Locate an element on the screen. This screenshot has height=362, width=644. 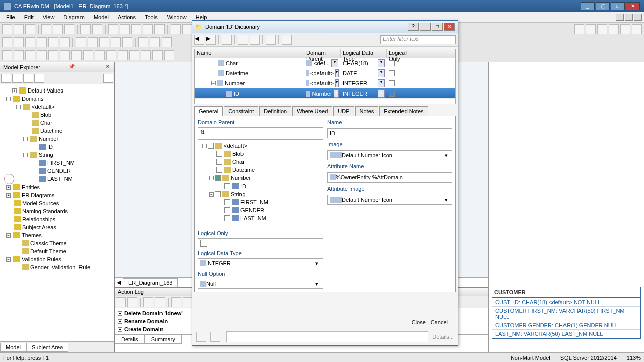
tree-node-datetime: Datetime is located at coordinates (51, 131).